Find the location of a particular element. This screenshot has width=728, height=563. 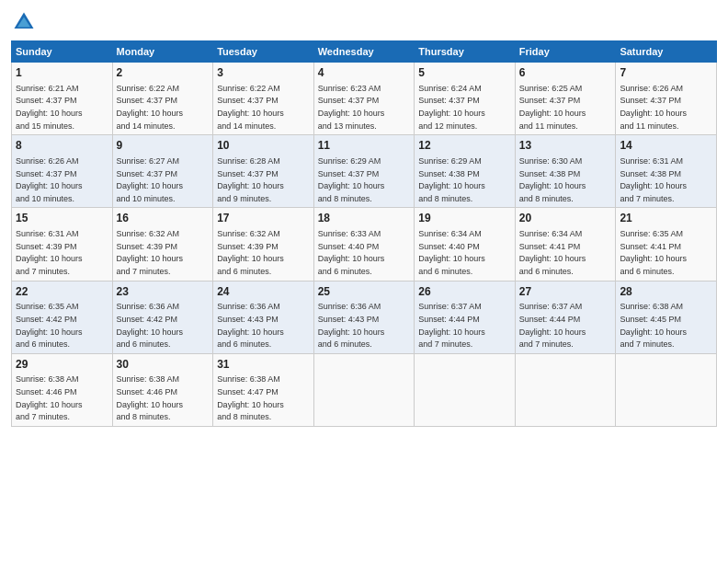

calendar-cell: 10Sunrise: 6:28 AM Sunset: 4:37 PM Dayli… is located at coordinates (264, 171).